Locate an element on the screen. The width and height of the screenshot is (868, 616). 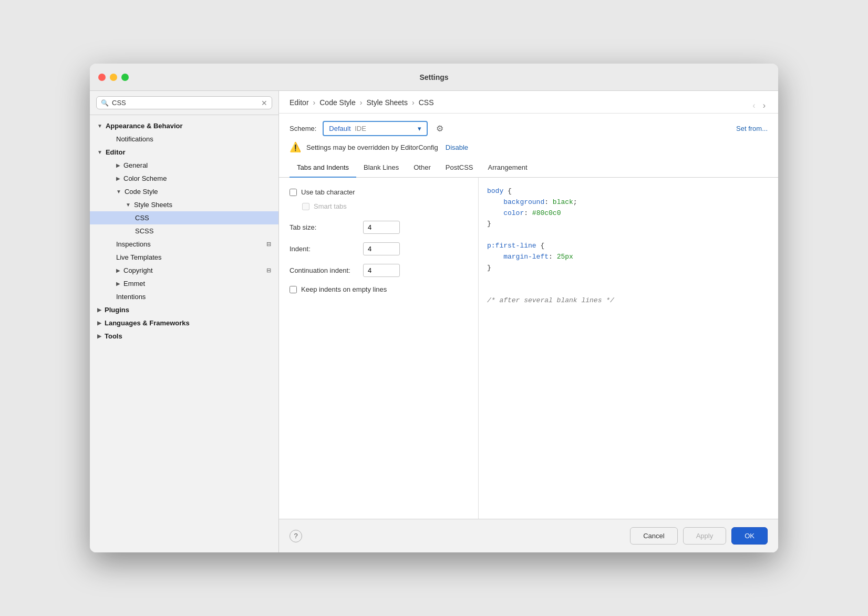
cancel-button: Cancel is located at coordinates (654, 536).